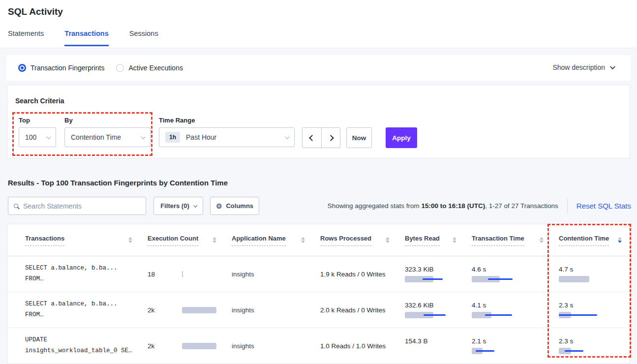 The height and width of the screenshot is (364, 637). What do you see at coordinates (40, 101) in the screenshot?
I see `search-criteria-heading: Search Criteria` at bounding box center [40, 101].